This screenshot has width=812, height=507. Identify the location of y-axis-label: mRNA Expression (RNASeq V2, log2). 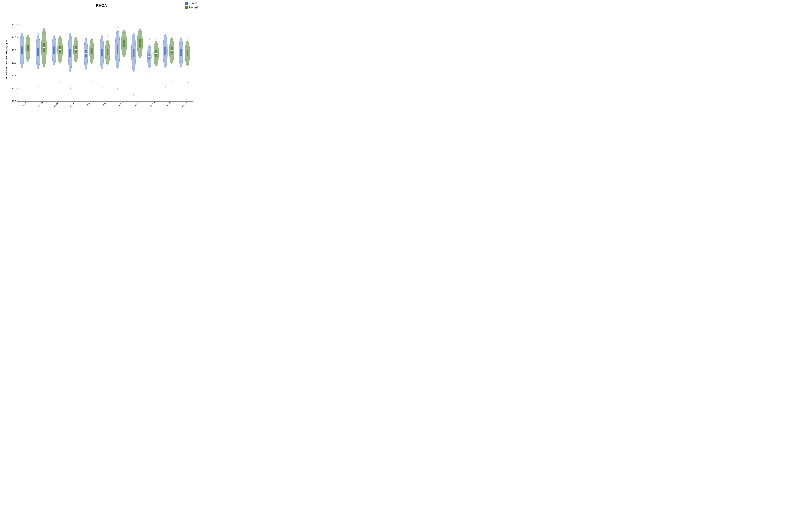
(6, 63).